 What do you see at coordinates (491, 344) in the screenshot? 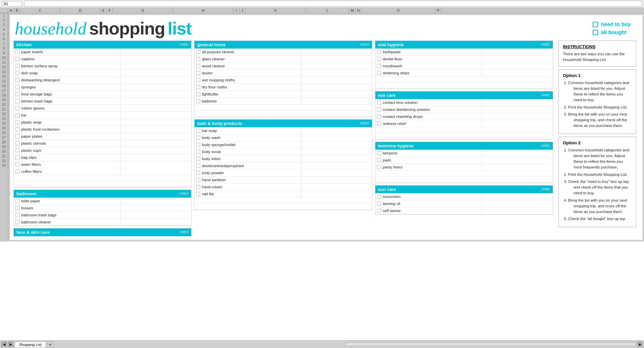
I see `h-scroll-track` at bounding box center [491, 344].